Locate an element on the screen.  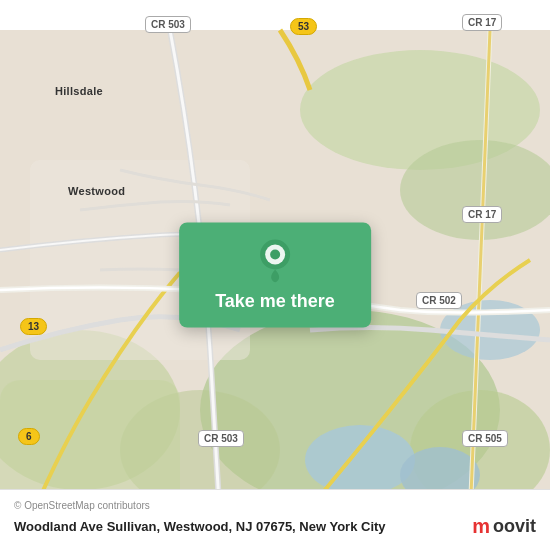
moovit-name: oovit is located at coordinates (514, 526).